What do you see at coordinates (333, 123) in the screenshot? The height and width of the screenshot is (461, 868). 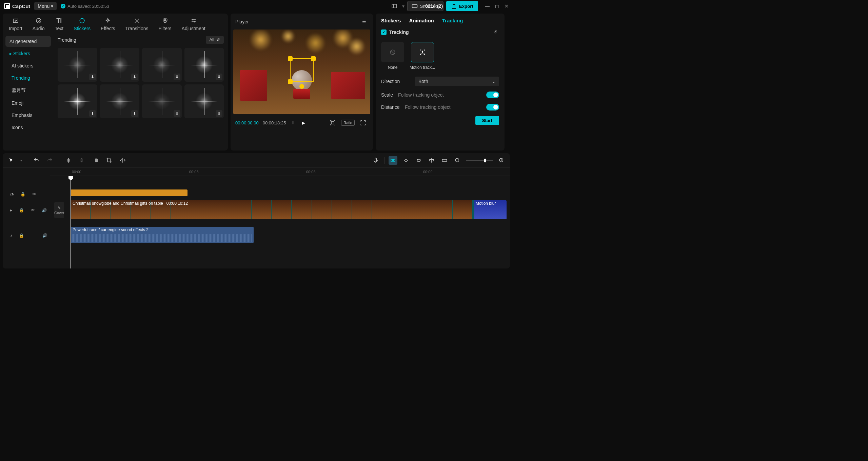 I see `scale-button` at bounding box center [333, 123].